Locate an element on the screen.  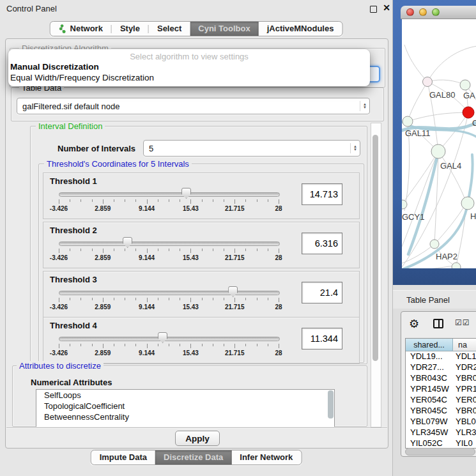
node-label: GA is located at coordinates (469, 96).